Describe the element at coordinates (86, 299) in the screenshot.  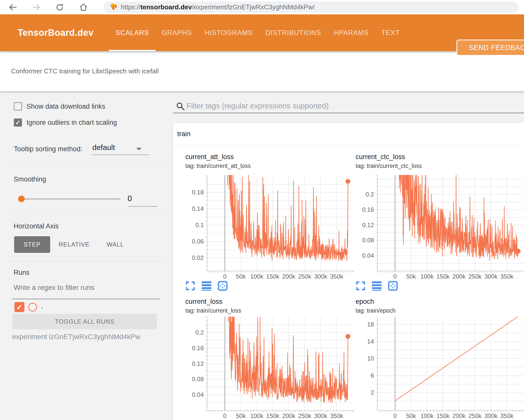
I see `runs-filter-underline` at that location.